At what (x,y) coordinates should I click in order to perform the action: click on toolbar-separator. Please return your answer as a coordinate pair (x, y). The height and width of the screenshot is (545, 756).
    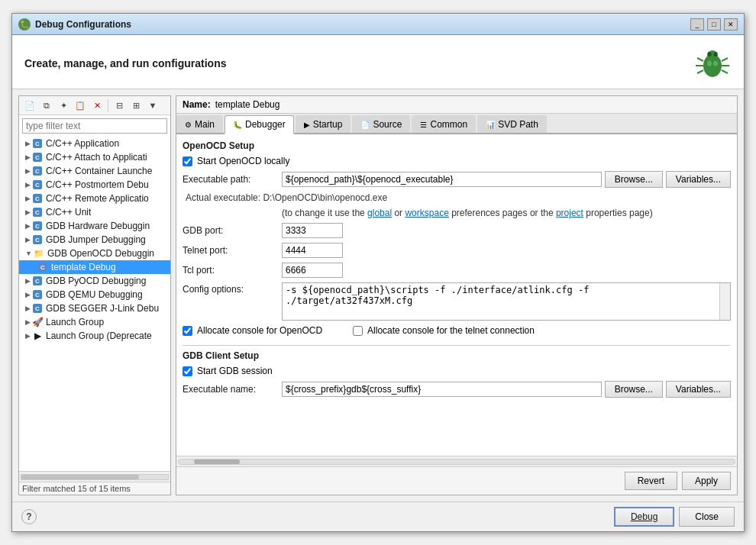
    Looking at the image, I should click on (108, 105).